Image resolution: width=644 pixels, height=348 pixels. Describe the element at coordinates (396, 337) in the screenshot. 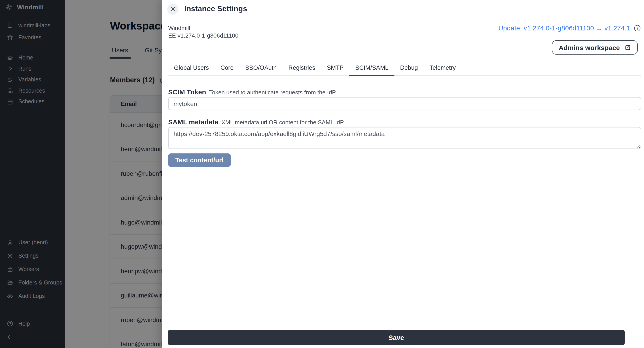

I see `save-button: Save` at that location.